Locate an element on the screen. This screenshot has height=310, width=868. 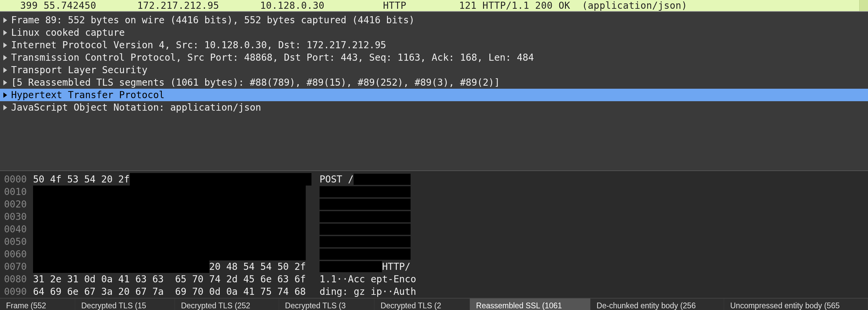
byte-offset: 0000 is located at coordinates (19, 179).